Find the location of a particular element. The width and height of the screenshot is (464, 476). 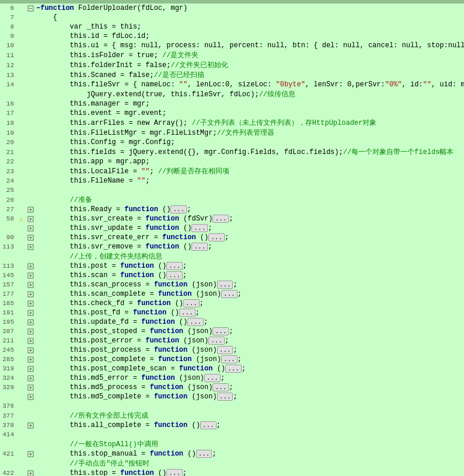

line-number: 245 is located at coordinates (8, 350).